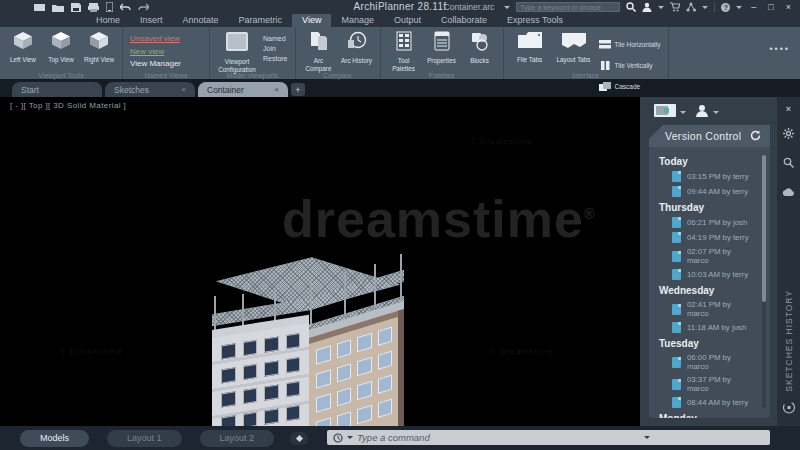 Image resolution: width=800 pixels, height=450 pixels. I want to click on account-icon, so click(647, 8).